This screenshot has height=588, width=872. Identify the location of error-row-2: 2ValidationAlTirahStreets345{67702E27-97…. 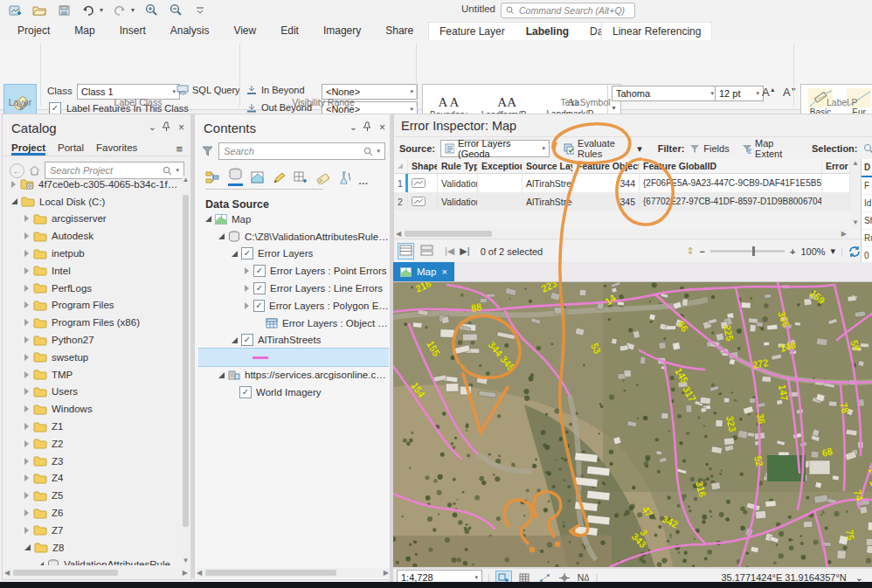
(622, 201).